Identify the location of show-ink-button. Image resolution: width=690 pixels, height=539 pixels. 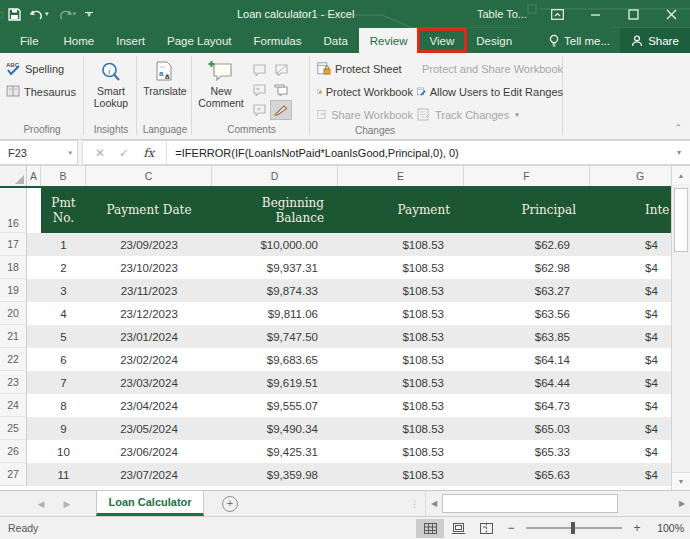
(281, 110).